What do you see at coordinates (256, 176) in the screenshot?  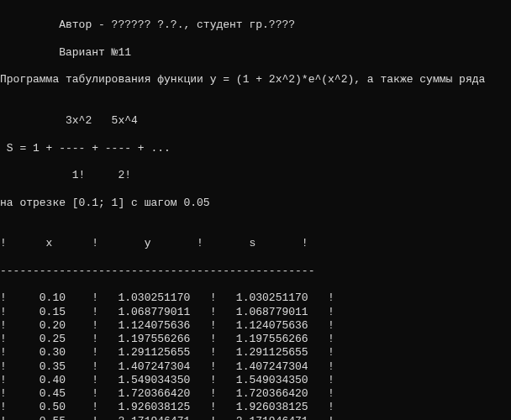 I see `formula-line-3: 1! 2!` at bounding box center [256, 176].